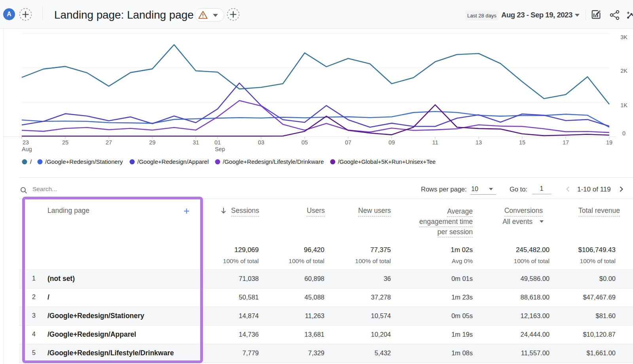 The width and height of the screenshot is (633, 364). I want to click on svg-text: 15, so click(522, 142).